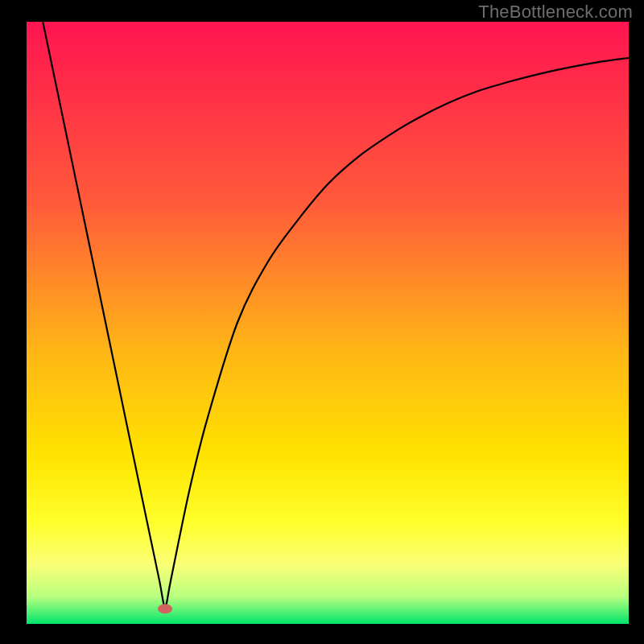  I want to click on watermark-text: TheBottleneck.com, so click(555, 12).